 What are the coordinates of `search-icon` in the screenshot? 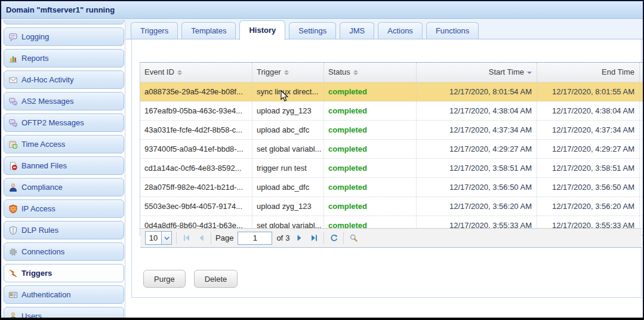 It's located at (353, 238).